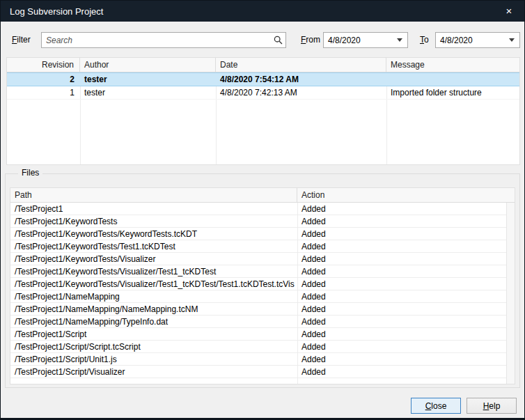 The width and height of the screenshot is (525, 420). What do you see at coordinates (425, 40) in the screenshot?
I see `to-label: To` at bounding box center [425, 40].